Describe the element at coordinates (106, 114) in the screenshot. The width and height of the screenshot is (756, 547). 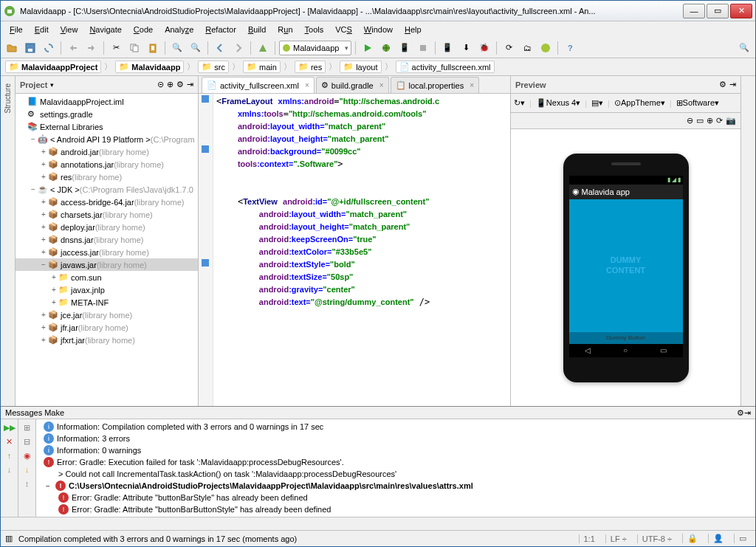
I see `tree-row: ⚙settings.gradle` at that location.